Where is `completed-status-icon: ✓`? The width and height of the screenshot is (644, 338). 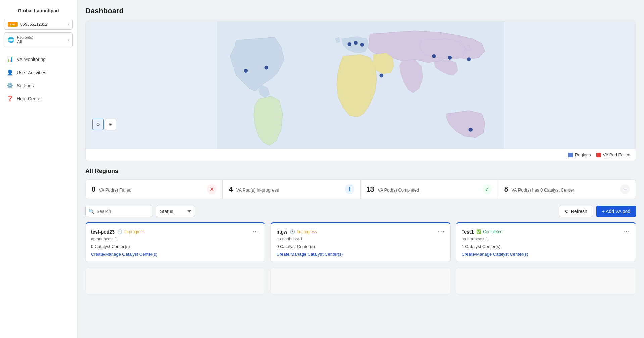 completed-status-icon: ✓ is located at coordinates (487, 189).